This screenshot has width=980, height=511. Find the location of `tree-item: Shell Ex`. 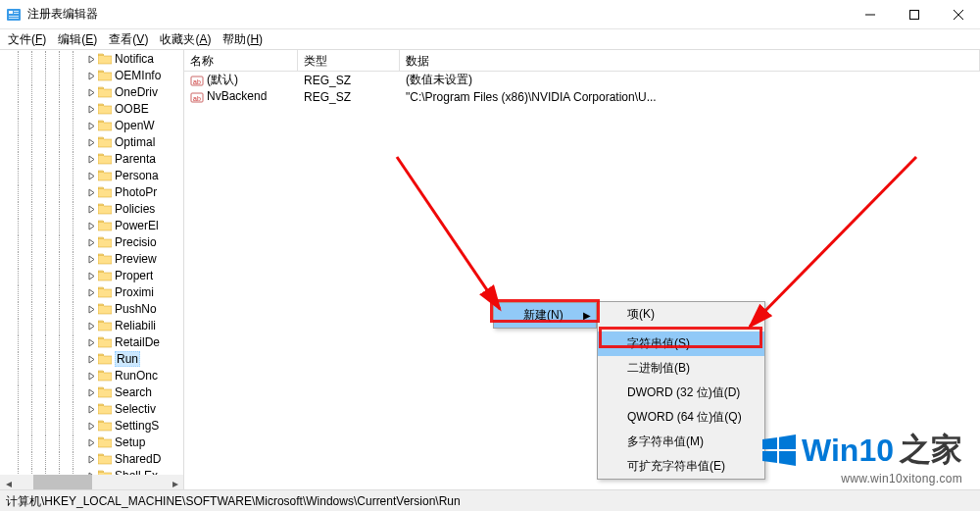

tree-item: Shell Ex is located at coordinates (94, 471).